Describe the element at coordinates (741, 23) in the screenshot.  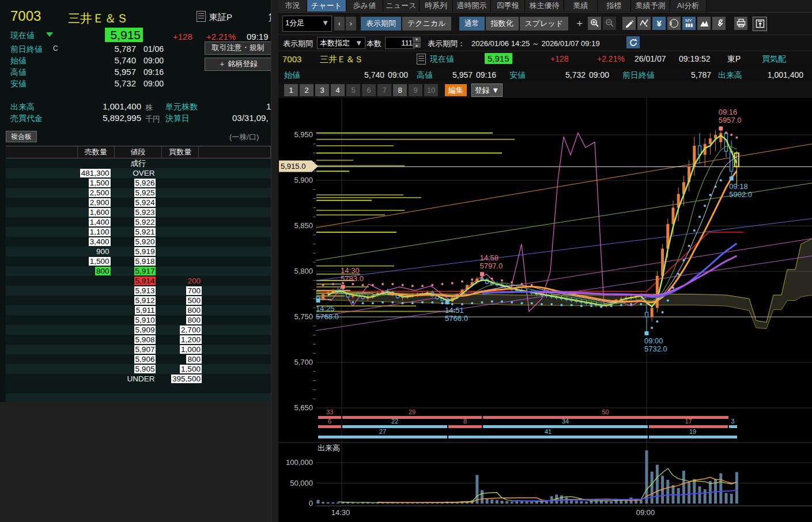
I see `print-icon` at that location.